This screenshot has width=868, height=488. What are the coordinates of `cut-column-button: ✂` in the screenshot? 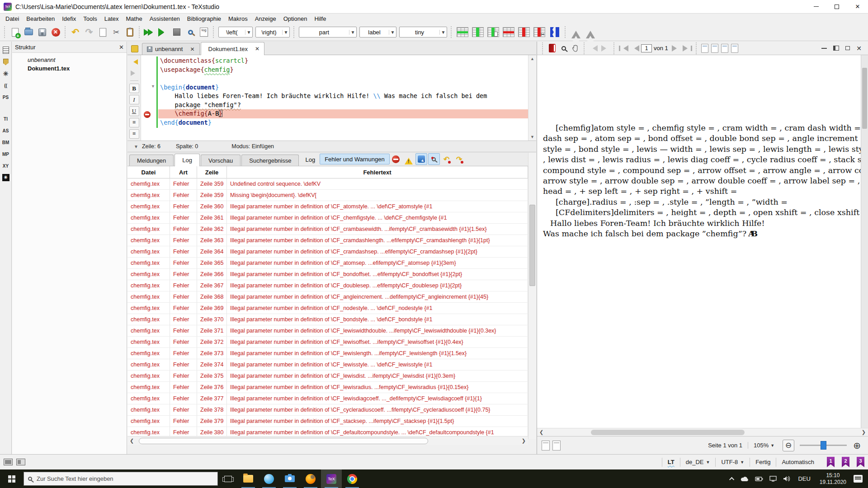 It's located at (539, 32).